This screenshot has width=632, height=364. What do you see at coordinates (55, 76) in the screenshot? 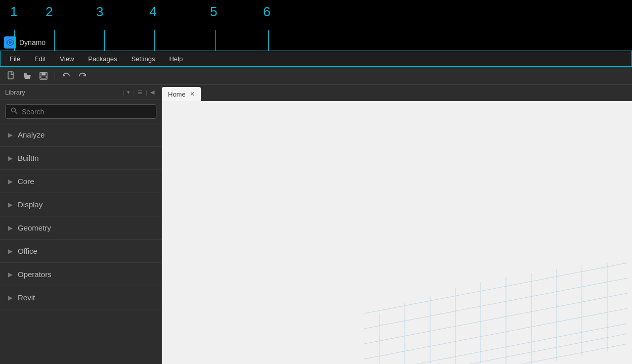
I see `toolbar-separator` at bounding box center [55, 76].